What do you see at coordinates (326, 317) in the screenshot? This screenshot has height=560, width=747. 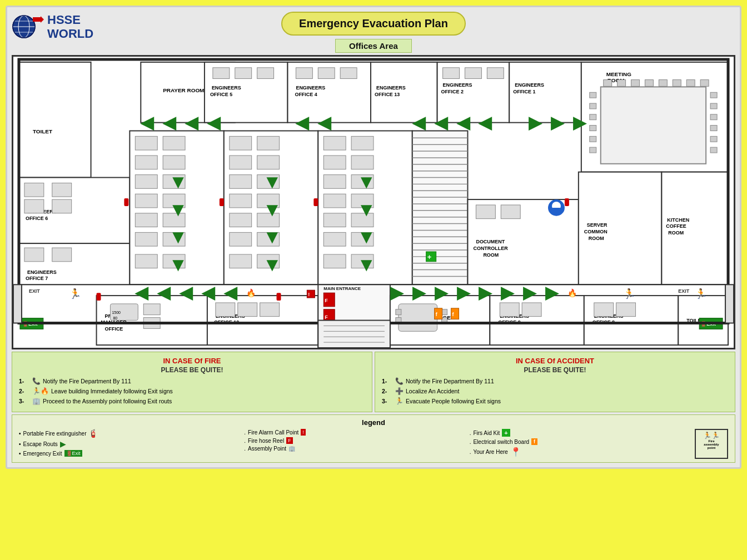 I see `svg-text: F` at bounding box center [326, 317].